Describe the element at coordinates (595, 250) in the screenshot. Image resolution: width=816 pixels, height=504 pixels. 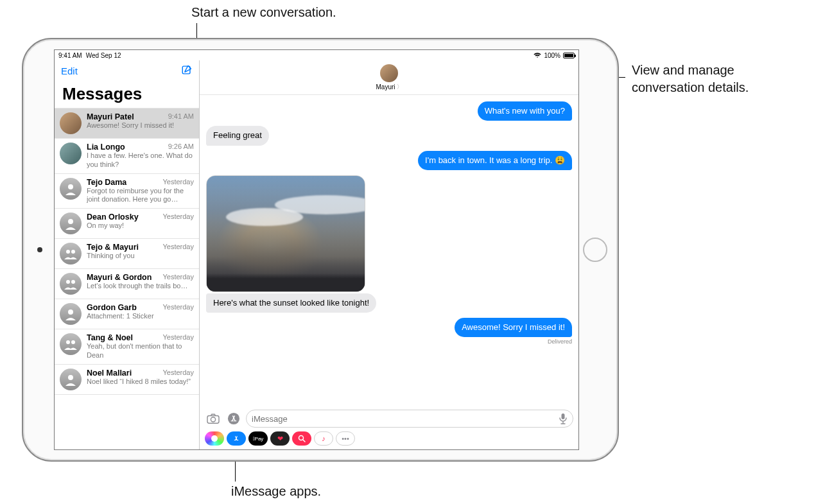
I see `ipad-home-button` at that location.